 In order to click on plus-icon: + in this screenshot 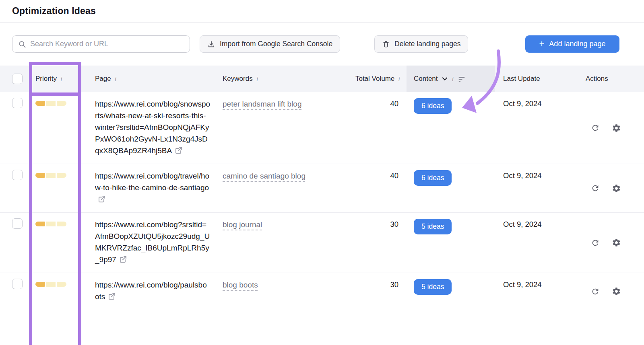, I will do `click(542, 44)`.